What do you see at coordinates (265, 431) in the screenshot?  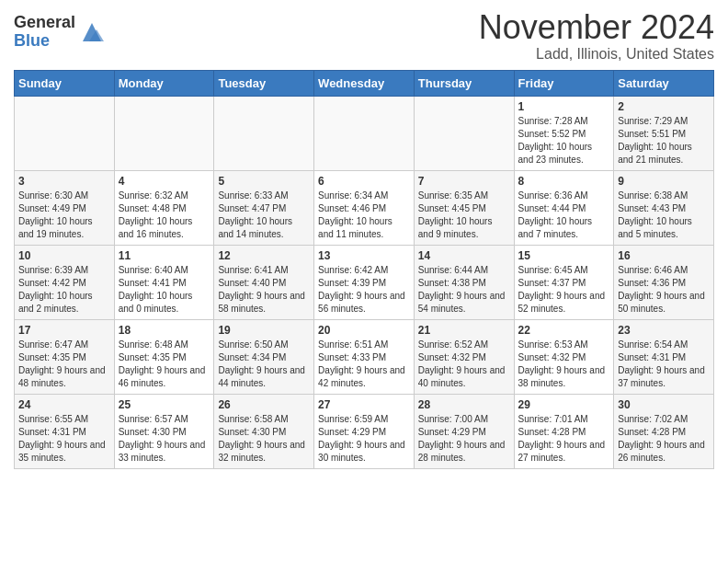 I see `day-cell: 26Sunrise: 6:58 AM Sunset: 4:30 PM Dayli…` at bounding box center [265, 431].